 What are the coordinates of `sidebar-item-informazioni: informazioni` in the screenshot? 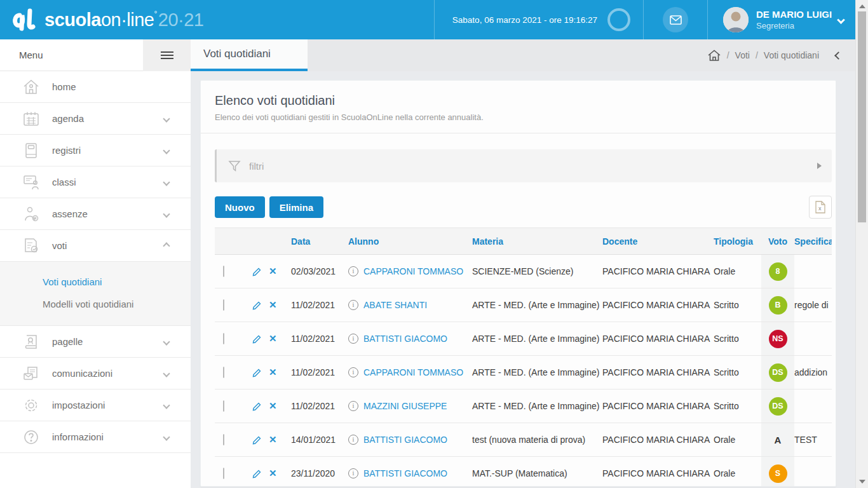 It's located at (95, 437).